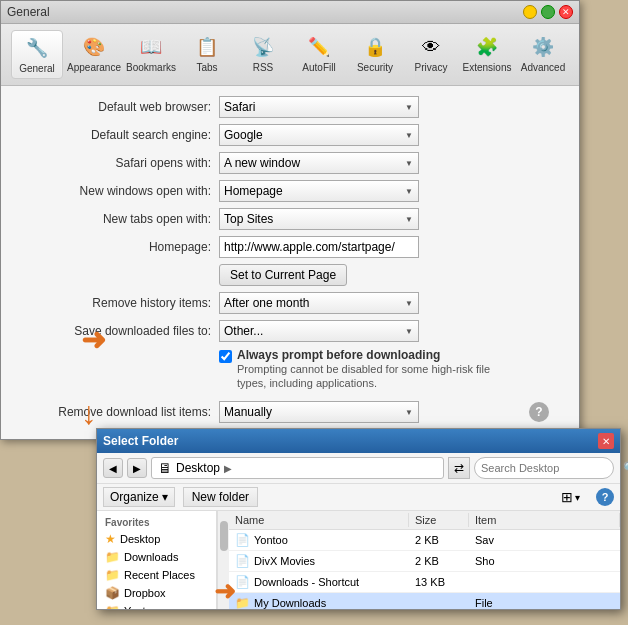 This screenshot has width=628, height=625. Describe the element at coordinates (319, 520) in the screenshot. I see `col-header-name: Name` at that location.